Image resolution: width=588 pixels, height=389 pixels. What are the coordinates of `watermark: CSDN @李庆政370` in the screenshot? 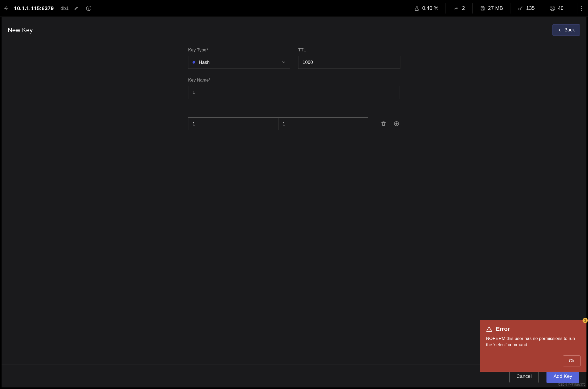 It's located at (572, 385).